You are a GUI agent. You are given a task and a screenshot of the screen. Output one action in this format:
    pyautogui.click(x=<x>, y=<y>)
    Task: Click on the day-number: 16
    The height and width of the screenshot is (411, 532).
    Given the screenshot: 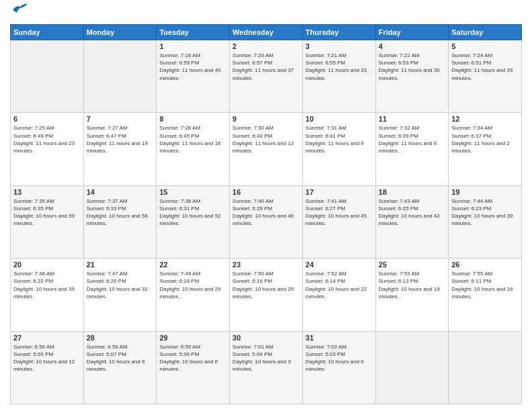 What is the action you would take?
    pyautogui.click(x=266, y=192)
    